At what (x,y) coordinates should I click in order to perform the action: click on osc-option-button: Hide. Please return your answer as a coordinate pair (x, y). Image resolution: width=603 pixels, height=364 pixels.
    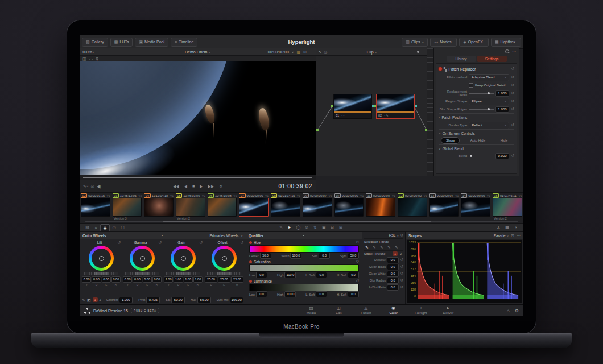
    Looking at the image, I should click on (504, 140).